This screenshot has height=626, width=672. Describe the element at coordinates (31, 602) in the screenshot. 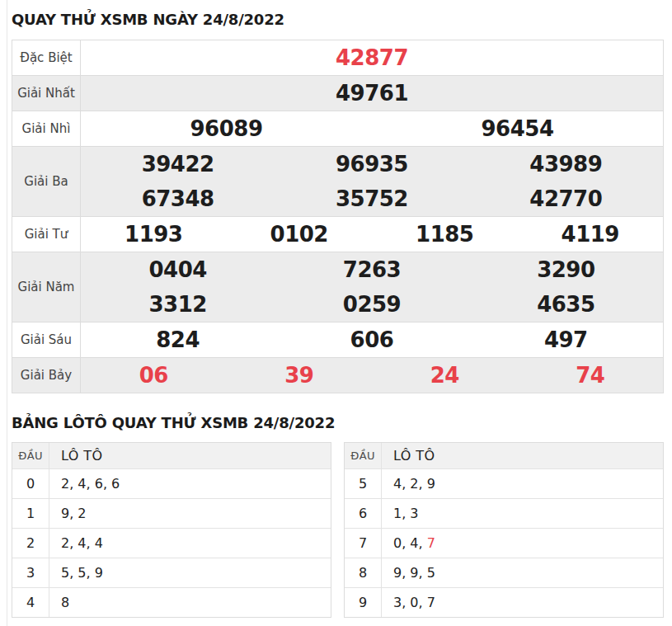

I see `dau-cell: 4` at that location.